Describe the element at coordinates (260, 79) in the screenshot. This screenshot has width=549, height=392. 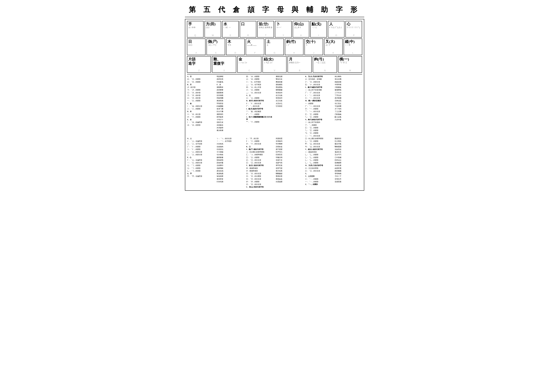
I see `text-line: 义：「水」的變形` at that location.